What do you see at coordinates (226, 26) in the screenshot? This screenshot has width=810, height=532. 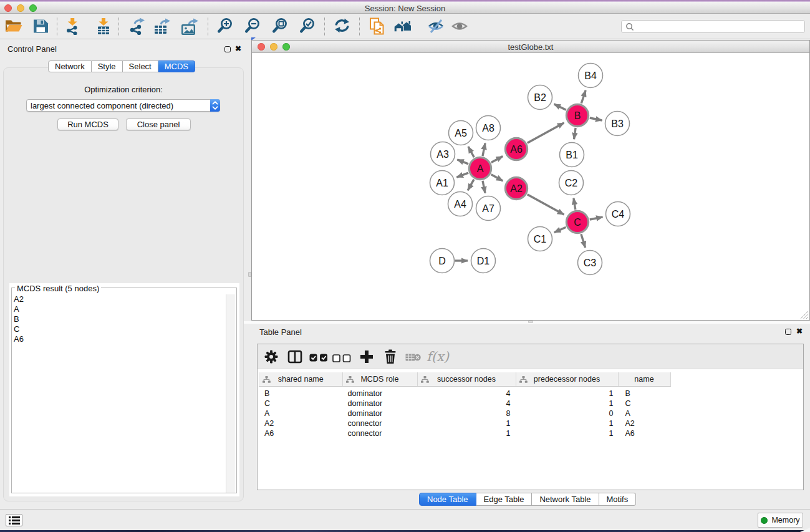 I see `zoom-in-icon` at bounding box center [226, 26].